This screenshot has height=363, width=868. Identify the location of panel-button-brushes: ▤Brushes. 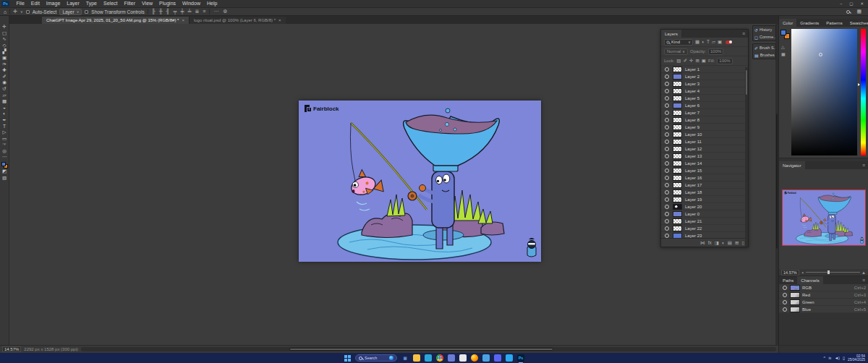
(764, 55).